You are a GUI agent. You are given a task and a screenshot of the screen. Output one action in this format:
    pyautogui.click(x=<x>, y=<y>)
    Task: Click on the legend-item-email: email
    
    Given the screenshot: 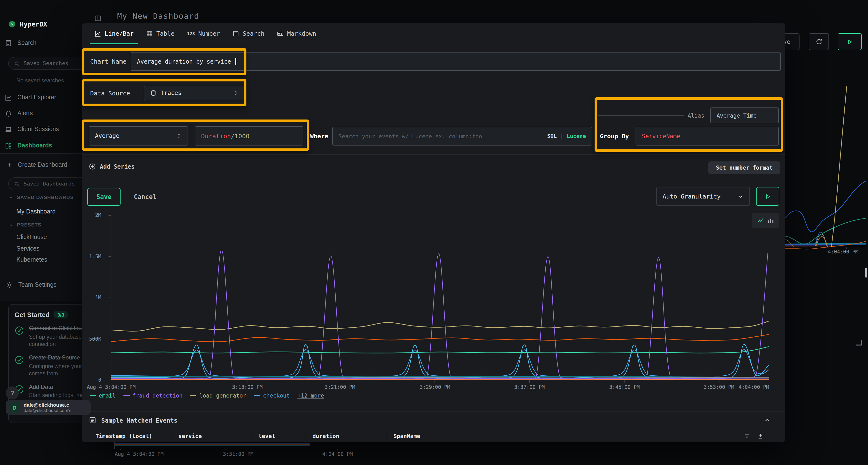 What is the action you would take?
    pyautogui.click(x=102, y=396)
    